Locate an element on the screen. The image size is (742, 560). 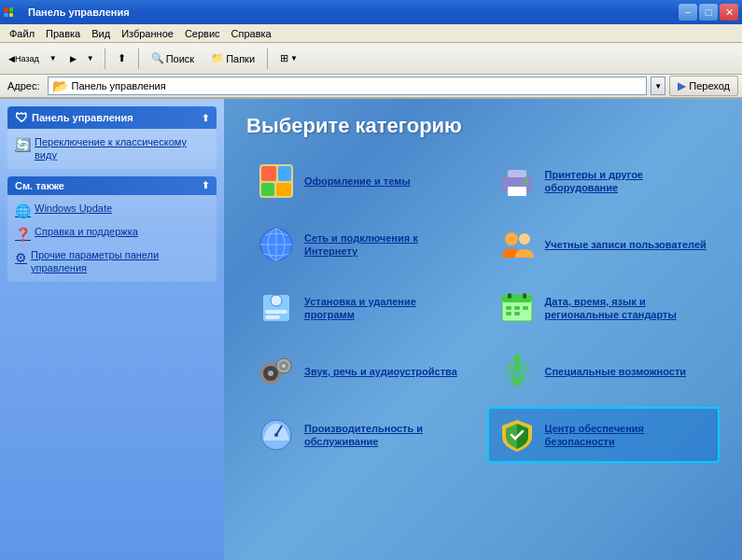
menu-tools: Сервис is located at coordinates (203, 34).